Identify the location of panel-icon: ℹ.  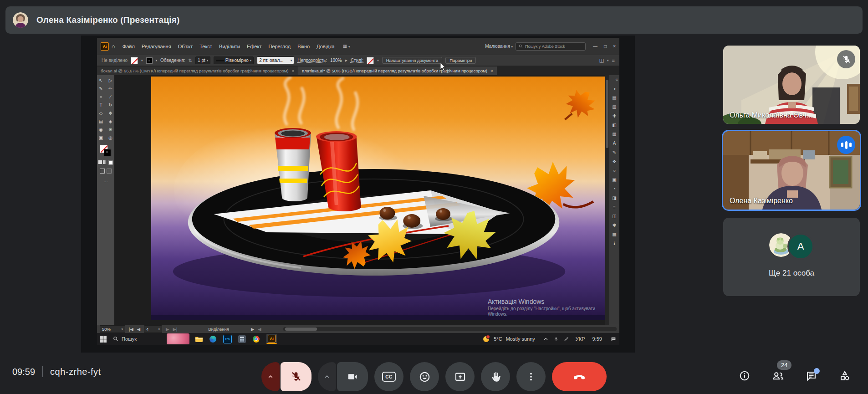
(614, 243).